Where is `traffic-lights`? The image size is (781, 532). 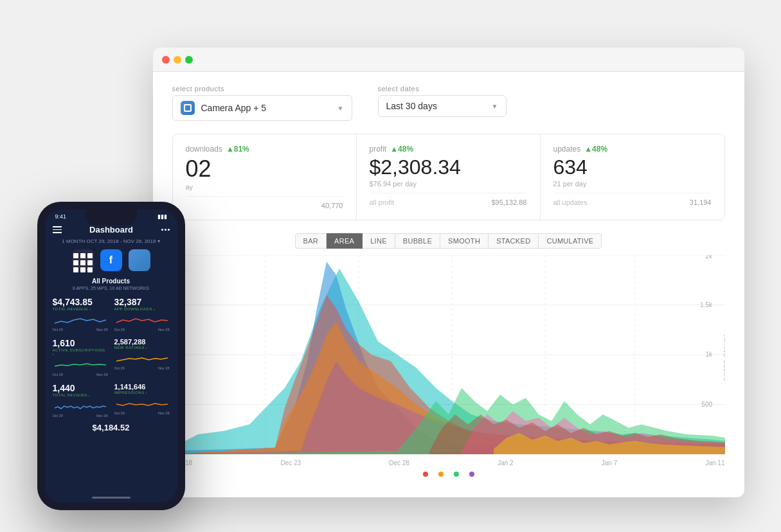 traffic-lights is located at coordinates (177, 60).